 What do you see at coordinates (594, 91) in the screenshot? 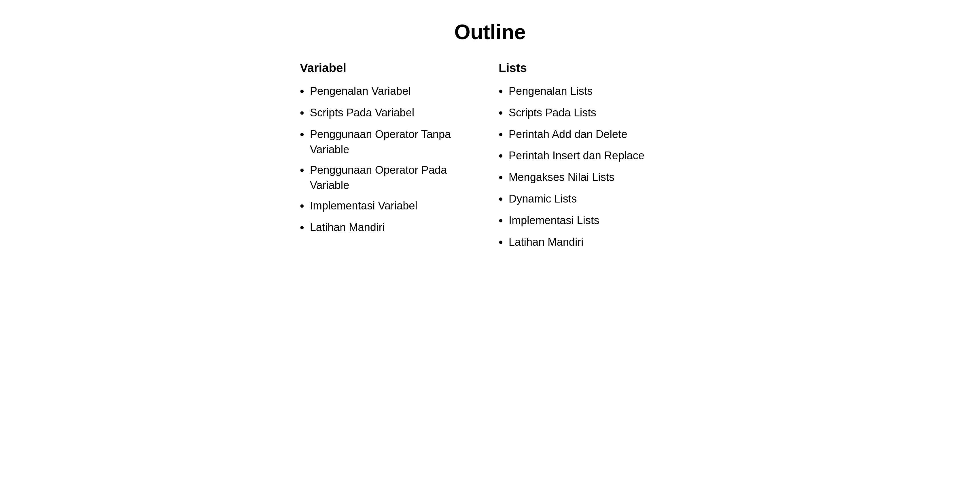
I see `list-item-text: Pengenalan Lists` at bounding box center [594, 91].